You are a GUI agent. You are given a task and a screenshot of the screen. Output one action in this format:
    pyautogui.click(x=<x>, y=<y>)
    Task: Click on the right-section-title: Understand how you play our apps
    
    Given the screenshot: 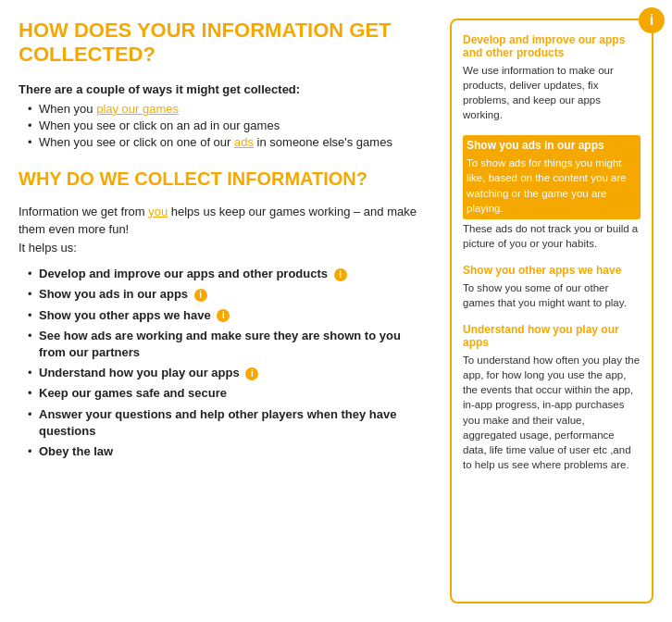 What is the action you would take?
    pyautogui.click(x=552, y=336)
    